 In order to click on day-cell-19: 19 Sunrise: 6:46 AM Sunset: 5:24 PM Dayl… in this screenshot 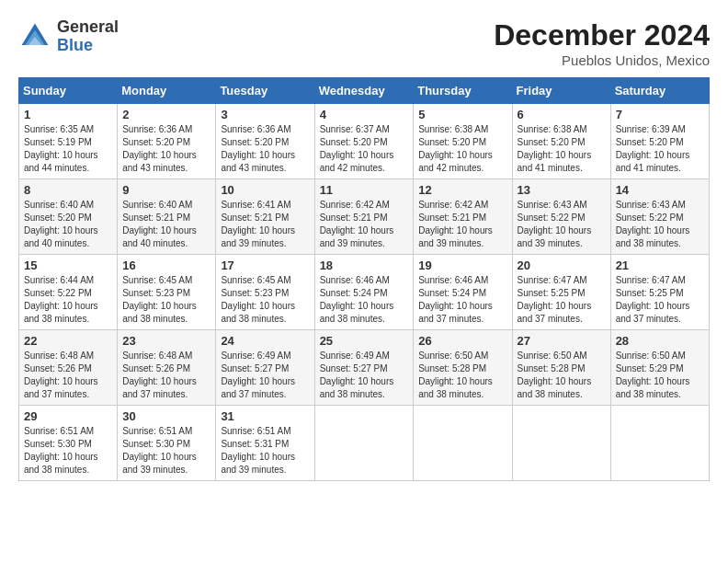, I will do `click(463, 293)`.